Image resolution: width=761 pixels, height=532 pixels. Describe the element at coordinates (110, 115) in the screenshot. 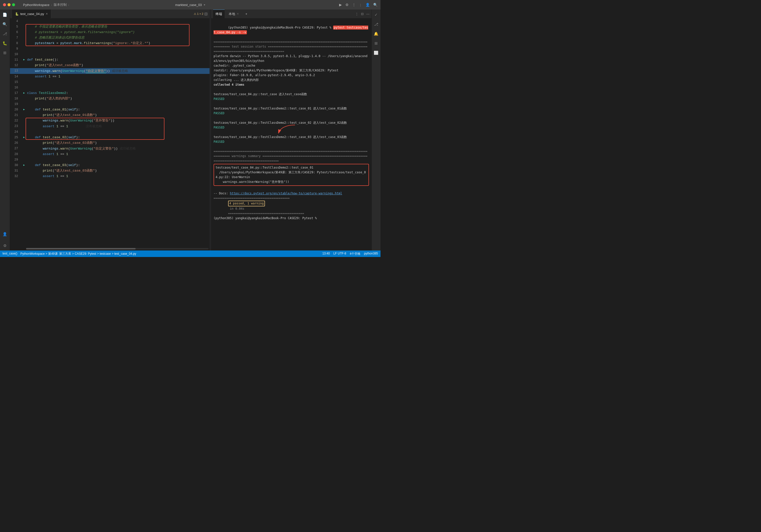

I see `code-line-21: 21 print("进入test_case_01函数")` at that location.